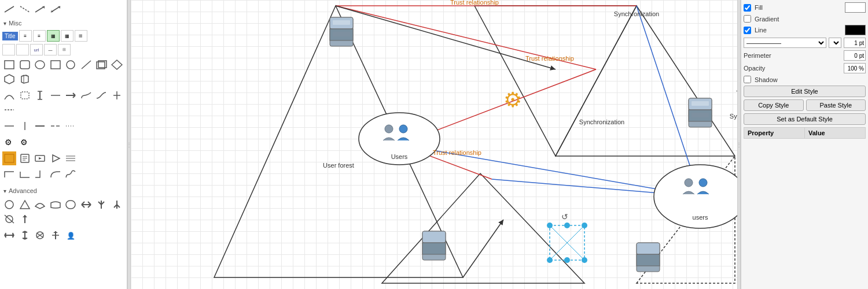  I want to click on line-row: Line, so click(804, 30).